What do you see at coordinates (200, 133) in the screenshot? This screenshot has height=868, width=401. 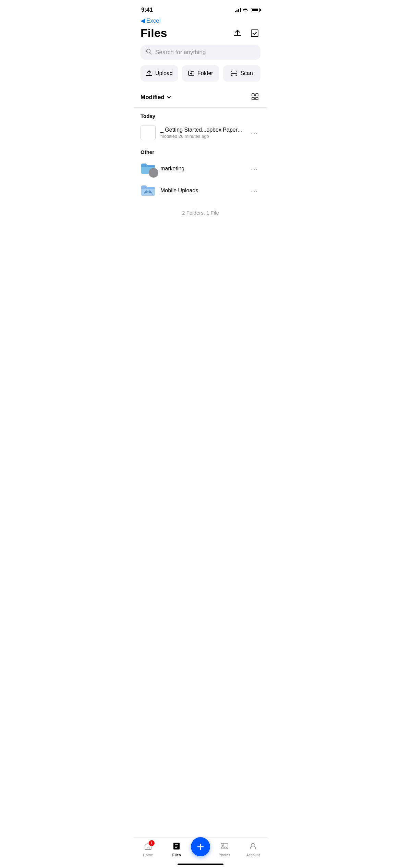 I see `list-item: _ Getting Started...opbox Paper.paper mo…` at bounding box center [200, 133].